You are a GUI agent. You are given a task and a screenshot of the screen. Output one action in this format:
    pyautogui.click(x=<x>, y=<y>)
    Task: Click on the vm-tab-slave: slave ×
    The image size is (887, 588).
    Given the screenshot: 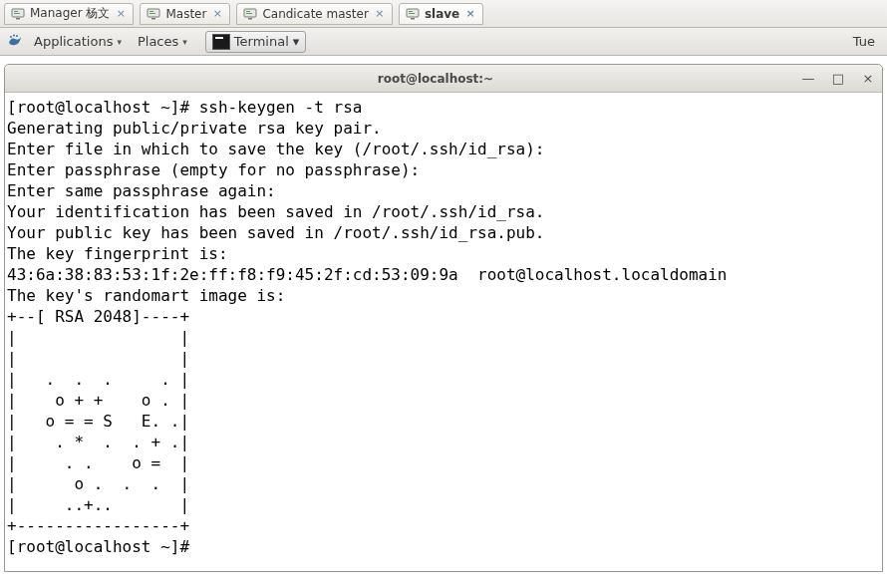 What is the action you would take?
    pyautogui.click(x=441, y=14)
    